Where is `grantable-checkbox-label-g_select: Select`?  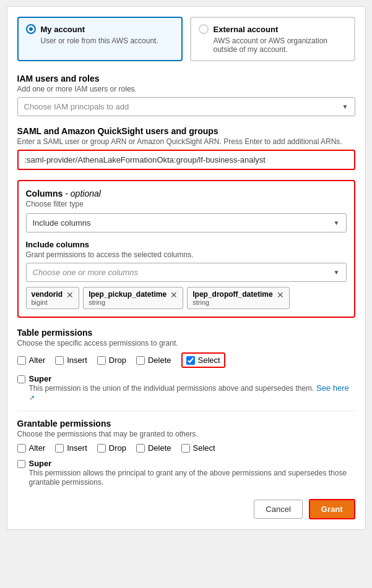 grantable-checkbox-label-g_select: Select is located at coordinates (204, 448).